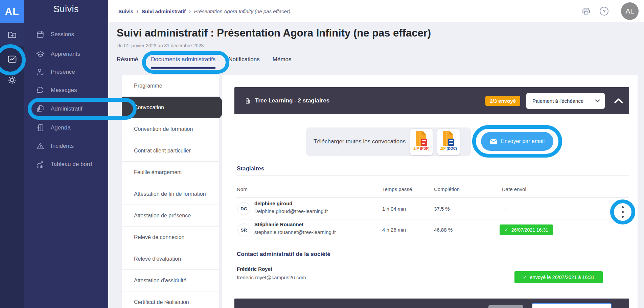 This screenshot has width=644, height=308. Describe the element at coordinates (432, 101) in the screenshot. I see `company-bar: Tree Learning - 2 stagiaires 2/3 envoyé …` at that location.